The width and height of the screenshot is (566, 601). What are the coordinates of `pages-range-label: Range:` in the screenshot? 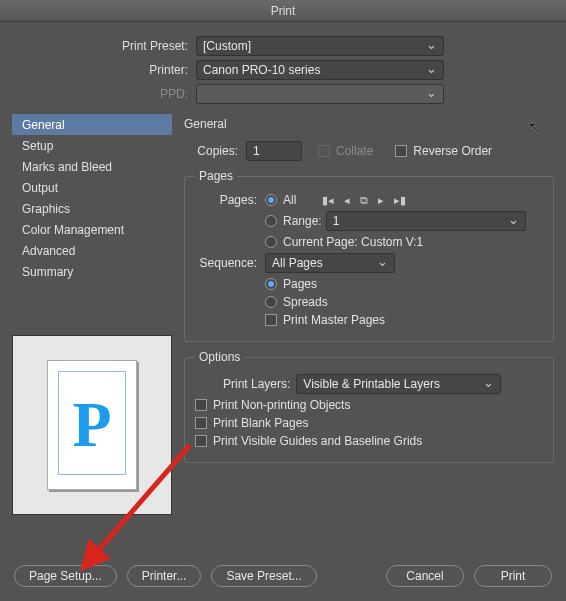 It's located at (302, 221).